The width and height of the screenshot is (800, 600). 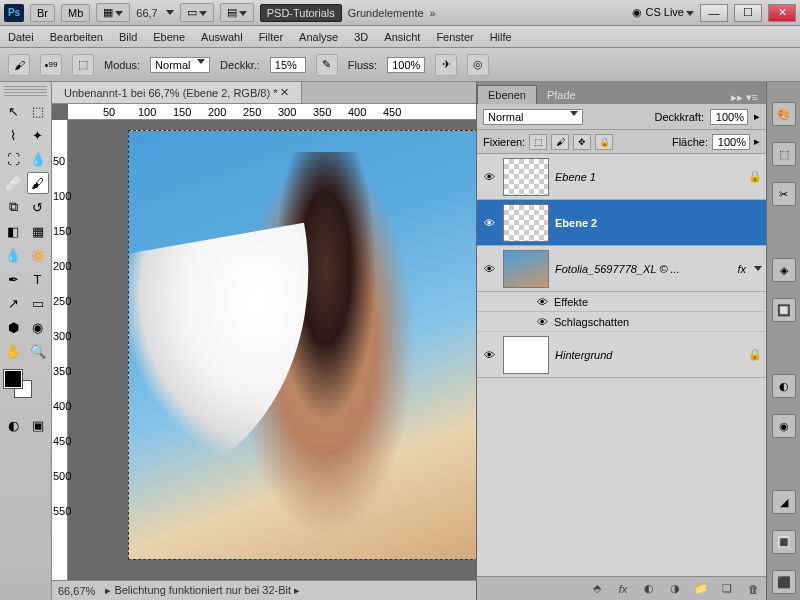 I want to click on history-brush-tool: ↺, so click(x=38, y=207).